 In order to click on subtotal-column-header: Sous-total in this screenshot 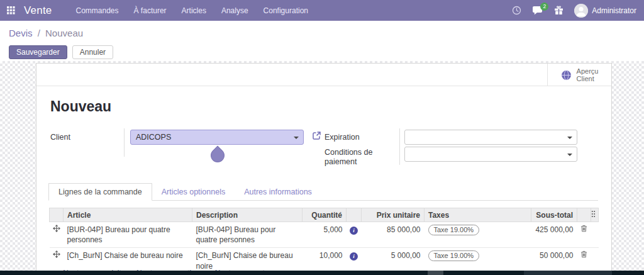, I will do `click(555, 215)`.